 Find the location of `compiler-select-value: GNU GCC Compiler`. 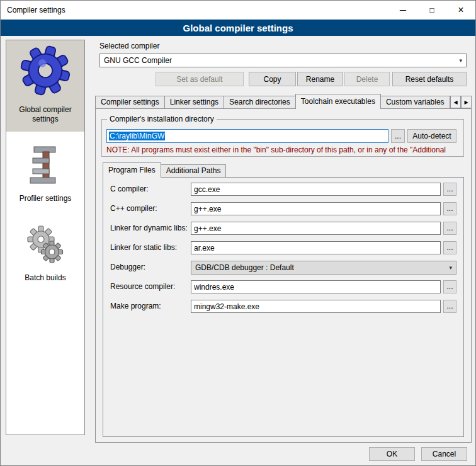

compiler-select-value: GNU GCC Compiler is located at coordinates (138, 60).